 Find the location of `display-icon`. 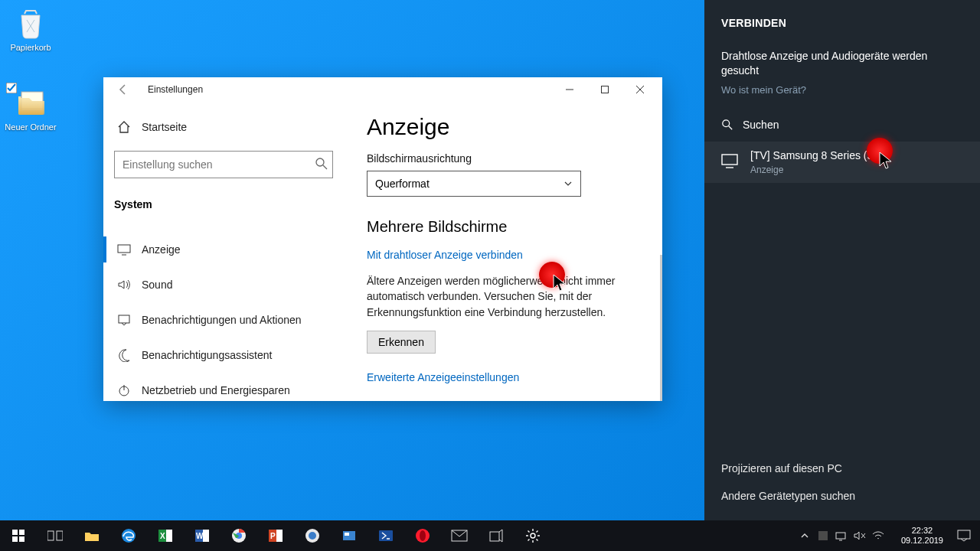

display-icon is located at coordinates (124, 249).